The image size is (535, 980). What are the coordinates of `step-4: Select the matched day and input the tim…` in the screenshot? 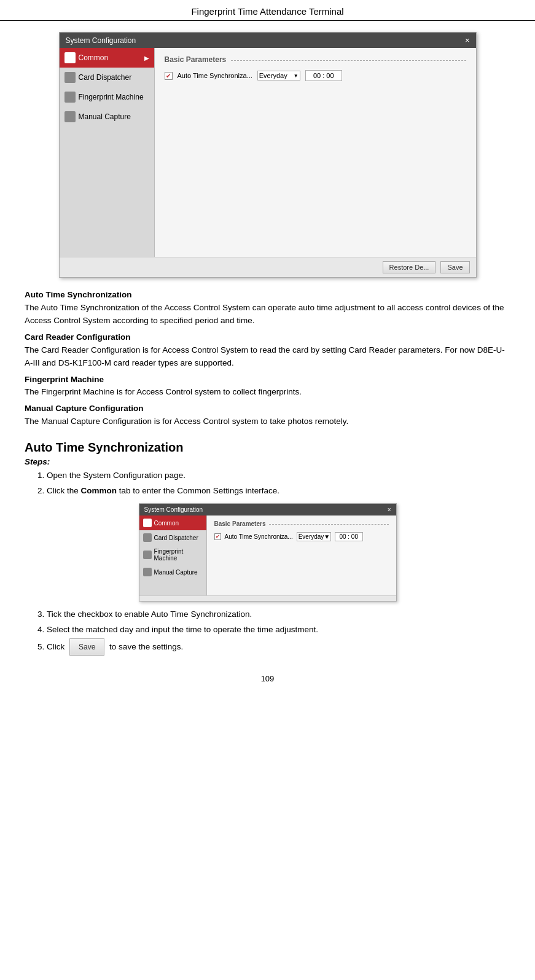 It's located at (279, 630).